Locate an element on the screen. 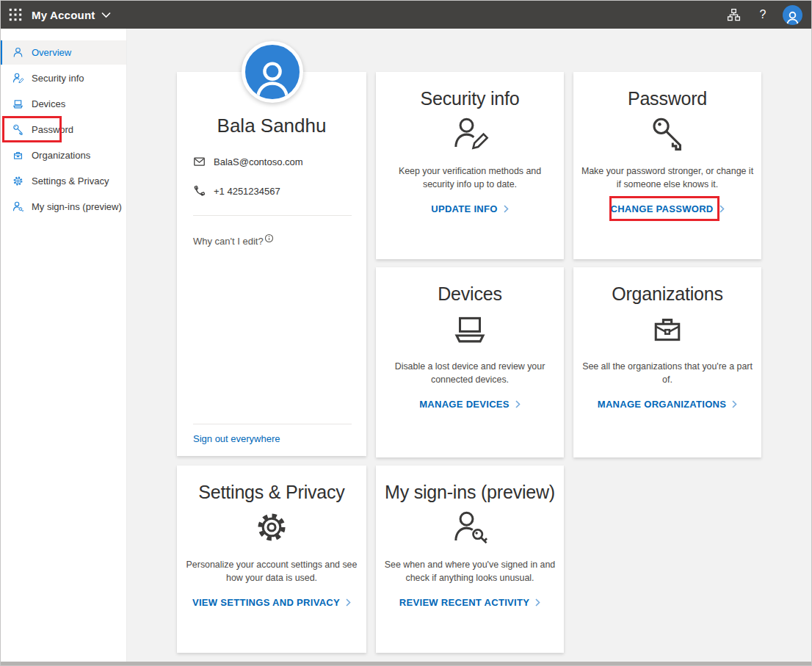 This screenshot has height=666, width=812. change-password-link: CHANGE PASSWORD is located at coordinates (667, 209).